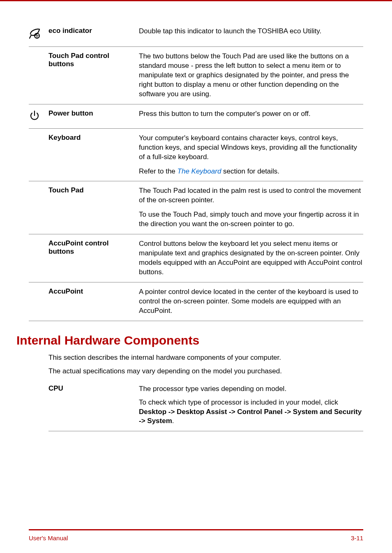 The width and height of the screenshot is (392, 553). What do you see at coordinates (251, 258) in the screenshot?
I see `row-desc: Control buttons below the keyboard let y…` at bounding box center [251, 258].